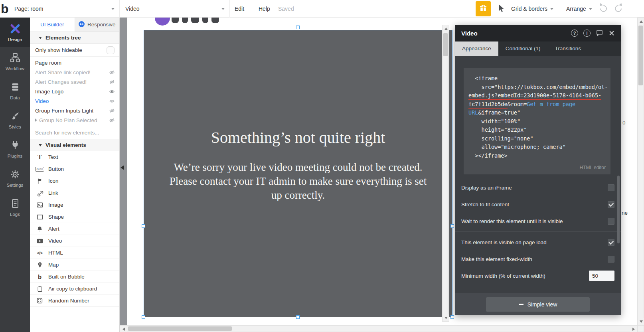 The height and width of the screenshot is (332, 644). What do you see at coordinates (53, 181) in the screenshot?
I see `palette-item-label: Icon` at bounding box center [53, 181].